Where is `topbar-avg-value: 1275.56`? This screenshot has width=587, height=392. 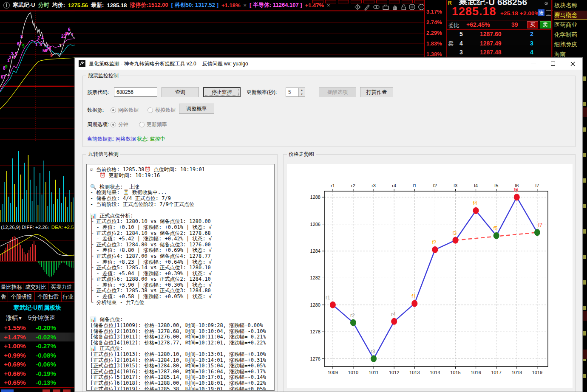 topbar-avg-value: 1275.56 is located at coordinates (78, 5).